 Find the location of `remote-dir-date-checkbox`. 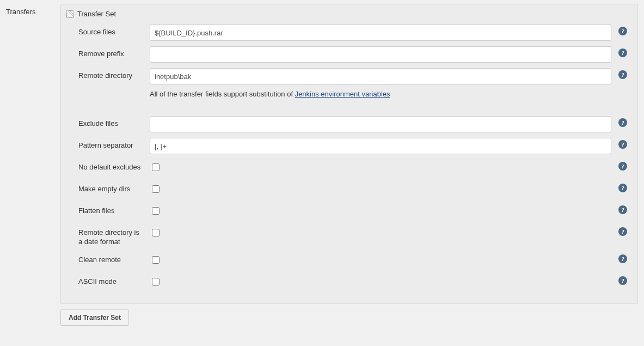

remote-dir-date-checkbox is located at coordinates (156, 233).